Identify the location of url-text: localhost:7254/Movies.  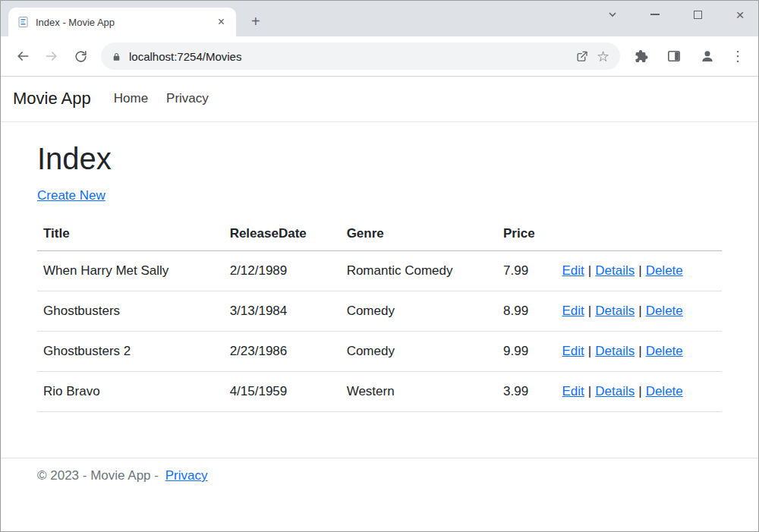
(185, 56).